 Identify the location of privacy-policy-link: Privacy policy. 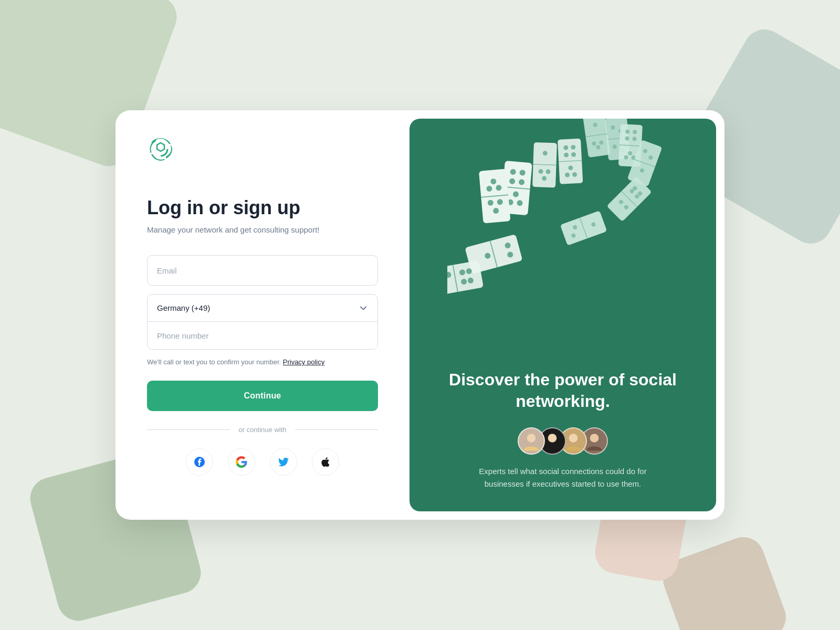
(303, 362).